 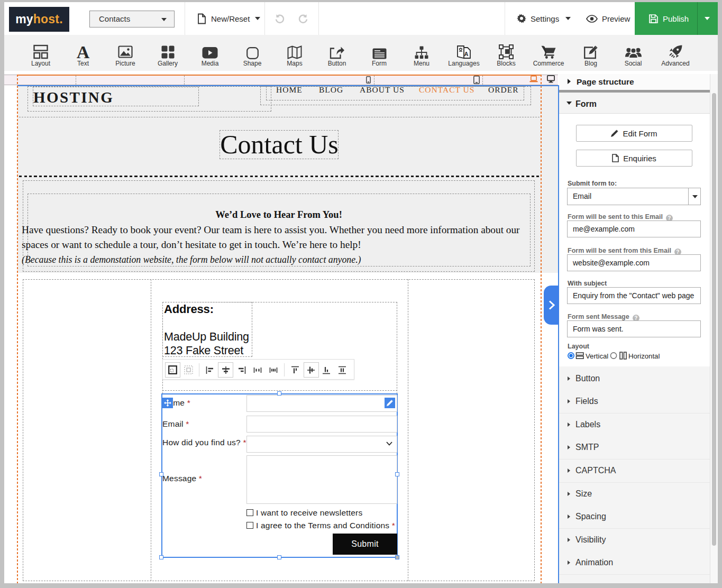 What do you see at coordinates (597, 356) in the screenshot?
I see `svg-text: Vertical` at bounding box center [597, 356].